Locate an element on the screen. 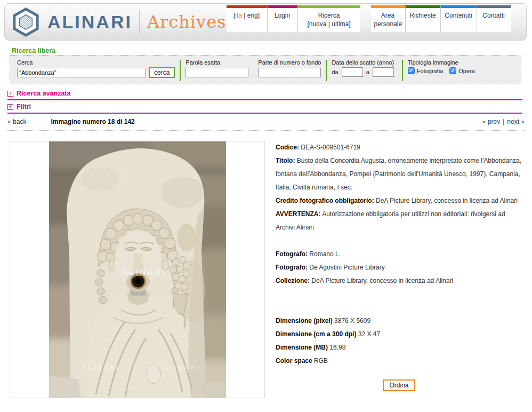 This screenshot has width=532, height=412. data-scatto-label: Data dello scatto (anno) is located at coordinates (364, 62).